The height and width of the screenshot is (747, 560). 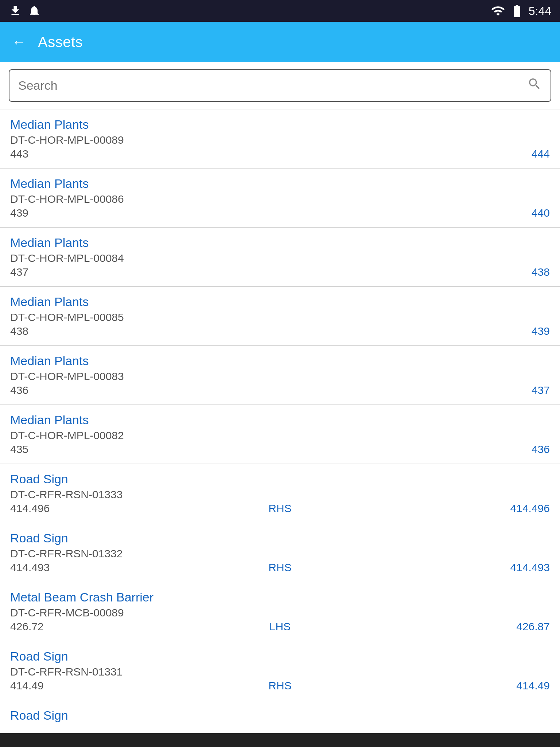 I want to click on item-badge: LHS, so click(x=280, y=627).